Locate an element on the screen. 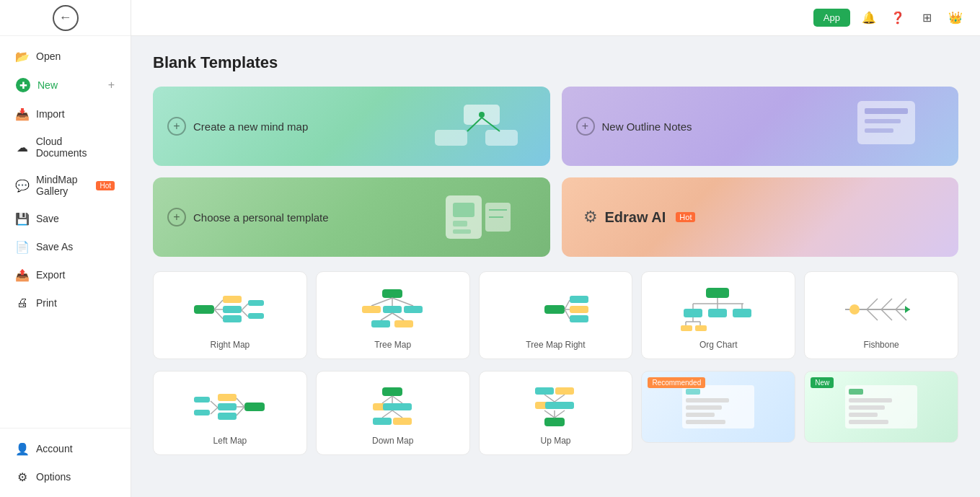  sidebar-item-save-as: 📄 Save As is located at coordinates (65, 247).